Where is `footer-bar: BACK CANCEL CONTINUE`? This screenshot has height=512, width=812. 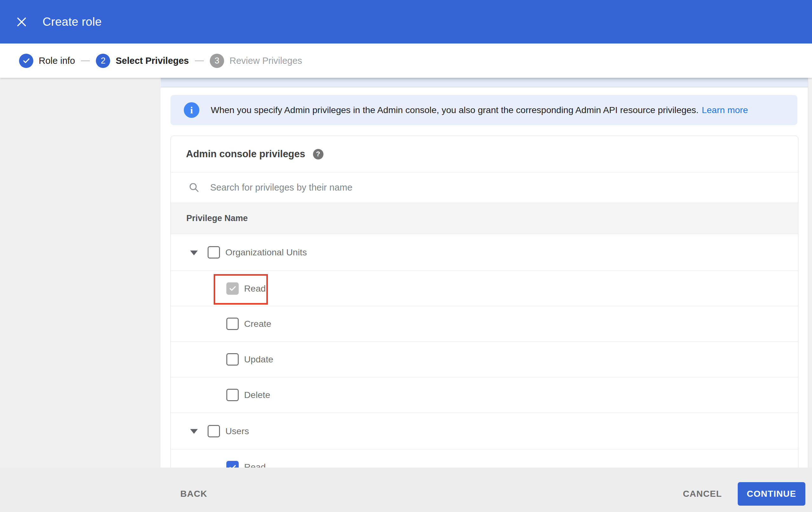
footer-bar: BACK CANCEL CONTINUE is located at coordinates (406, 490).